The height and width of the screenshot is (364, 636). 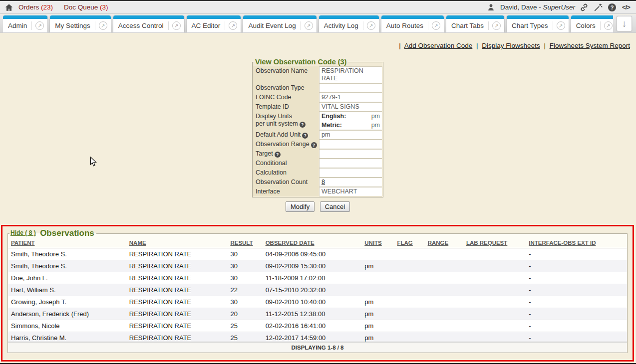 I want to click on cell-units, so click(x=379, y=290).